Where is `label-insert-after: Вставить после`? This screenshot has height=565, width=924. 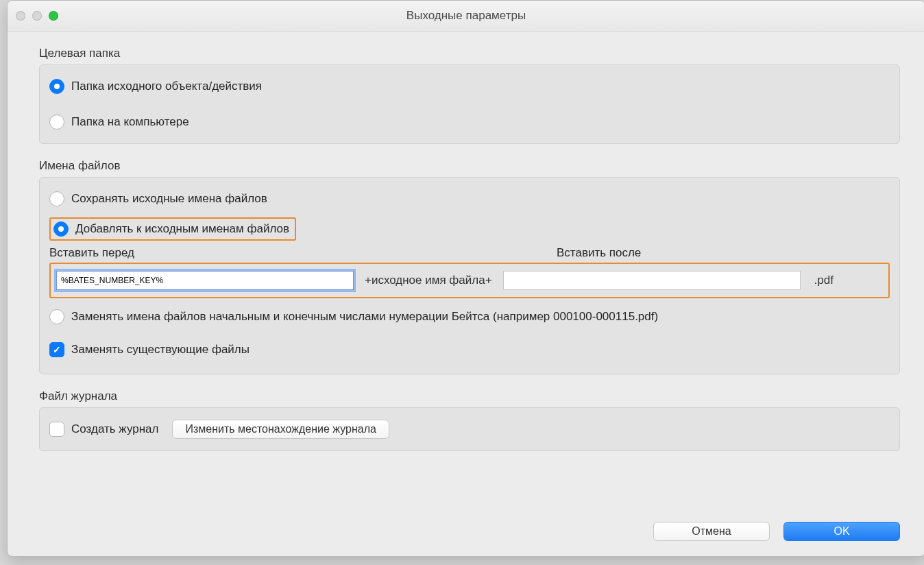
label-insert-after: Вставить после is located at coordinates (723, 253).